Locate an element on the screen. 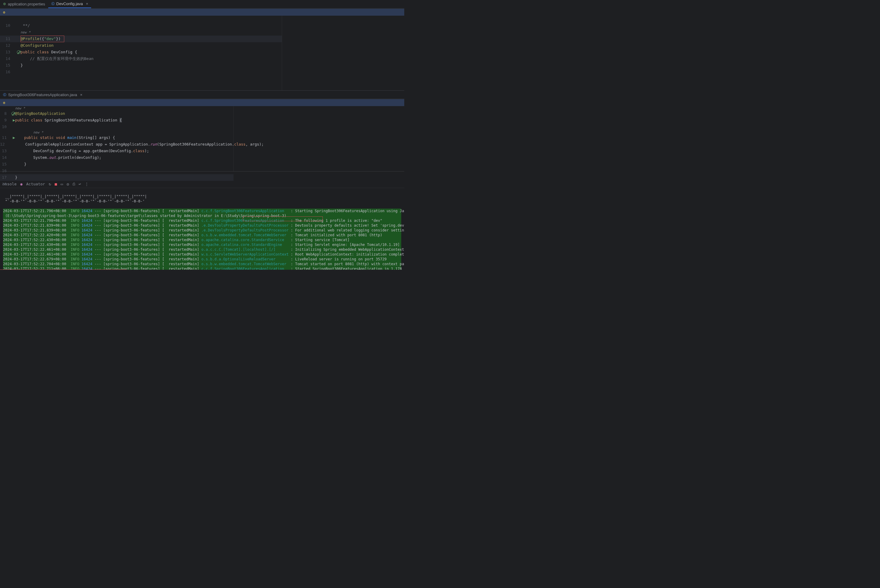 The image size is (880, 588). tab-devconfig-java: Ⓒ DevConfig.java × is located at coordinates (70, 4).